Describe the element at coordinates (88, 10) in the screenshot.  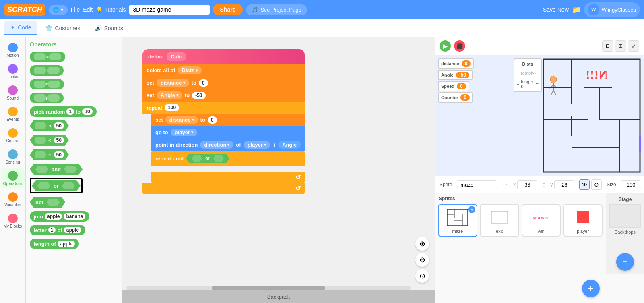
I see `edit-menu: Edit` at that location.